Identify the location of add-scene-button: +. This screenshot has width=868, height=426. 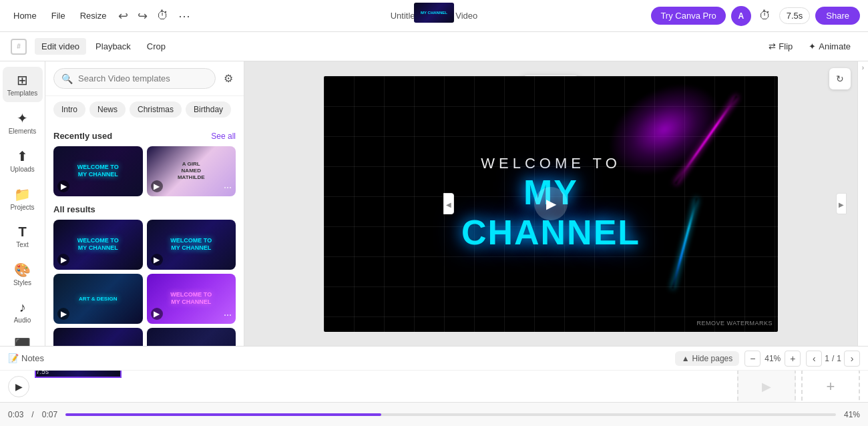
(831, 386).